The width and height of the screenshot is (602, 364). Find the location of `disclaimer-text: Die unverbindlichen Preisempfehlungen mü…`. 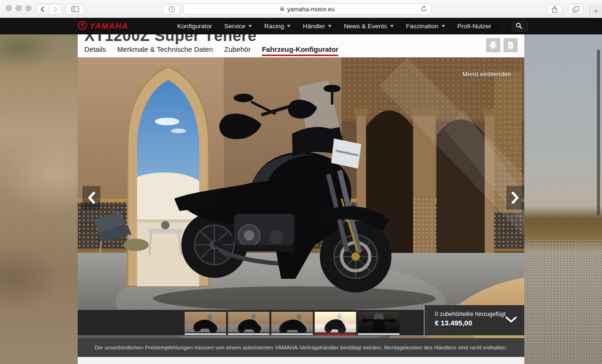

disclaimer-text: Die unverbindlichen Preisempfehlungen mü… is located at coordinates (301, 348).